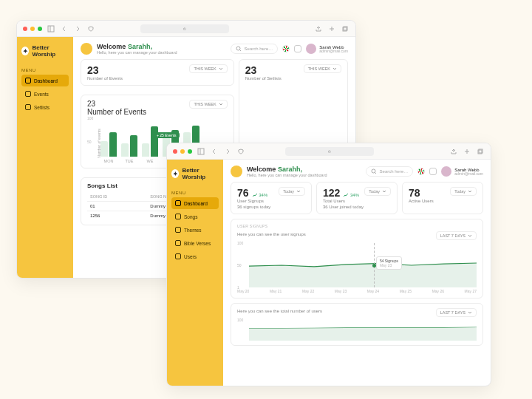  Describe the element at coordinates (195, 273) in the screenshot. I see `sidebar: ✦ Better Worship MENU Dashboard Songs Th…` at that location.